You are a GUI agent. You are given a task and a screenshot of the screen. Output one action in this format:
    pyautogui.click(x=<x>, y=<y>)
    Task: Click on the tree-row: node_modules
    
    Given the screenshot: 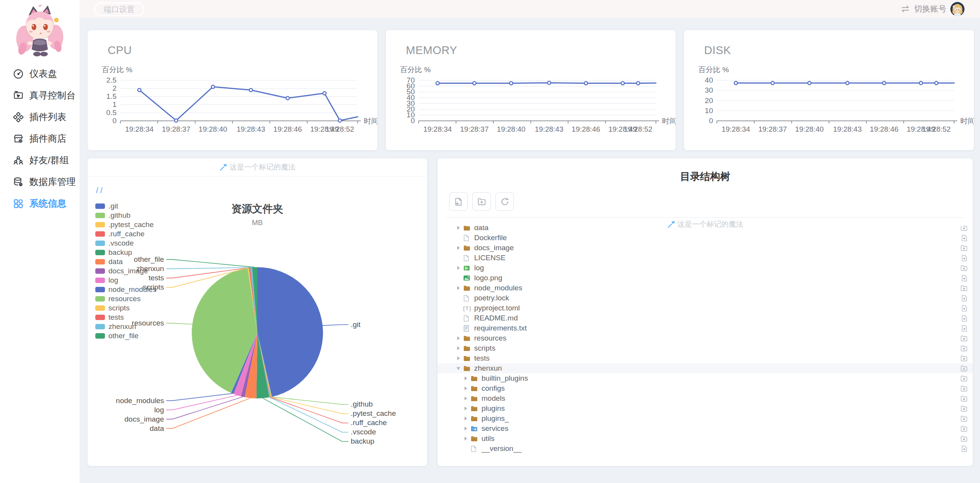 What is the action you would take?
    pyautogui.click(x=705, y=288)
    